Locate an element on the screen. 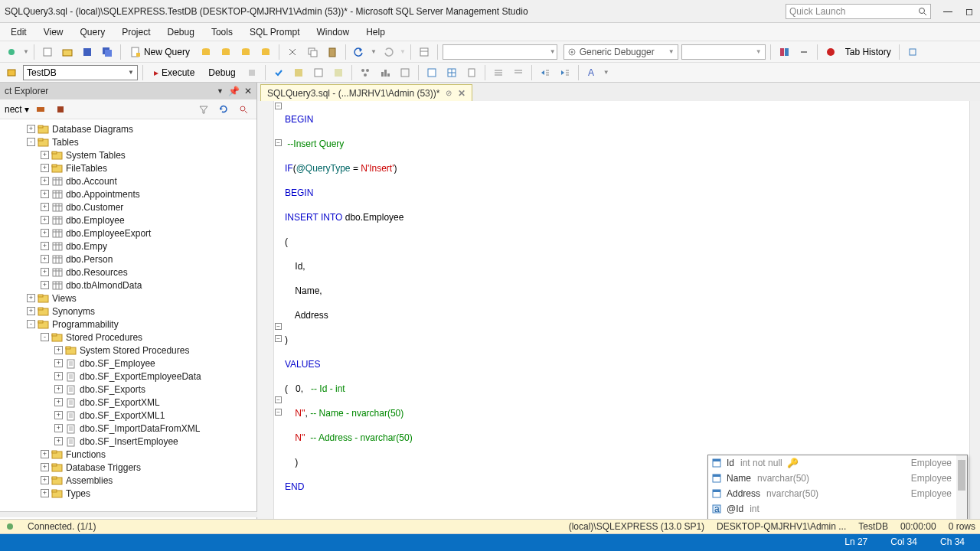 The height and width of the screenshot is (551, 980). tree-node: +dbo.Employee is located at coordinates (129, 220).